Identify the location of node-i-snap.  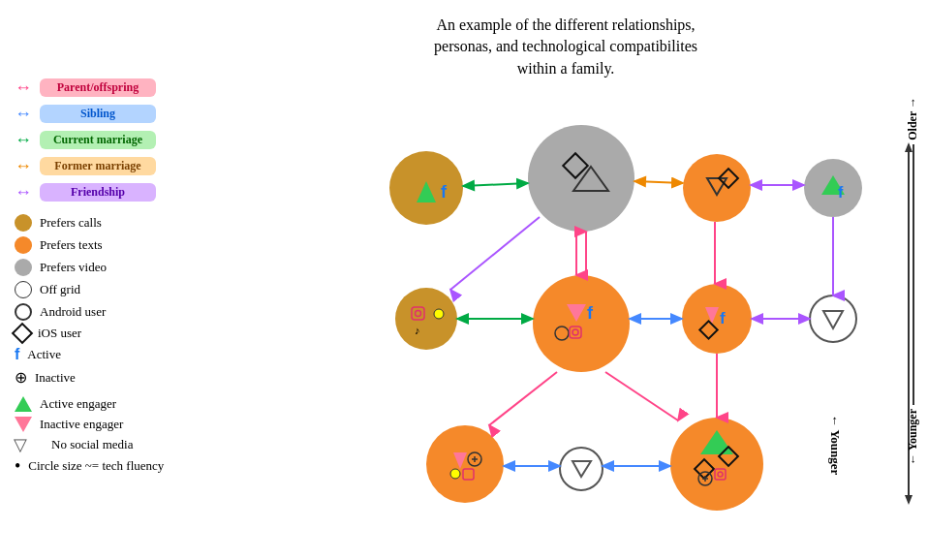
(455, 474).